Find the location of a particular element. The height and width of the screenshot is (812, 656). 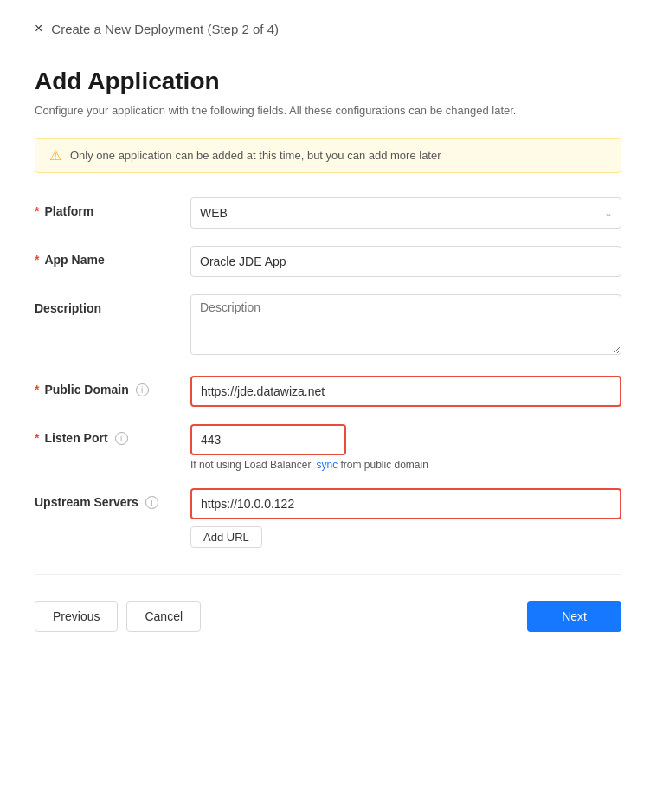

platform-select-wrapper: WEB Mobile API ⌄ is located at coordinates (406, 213).